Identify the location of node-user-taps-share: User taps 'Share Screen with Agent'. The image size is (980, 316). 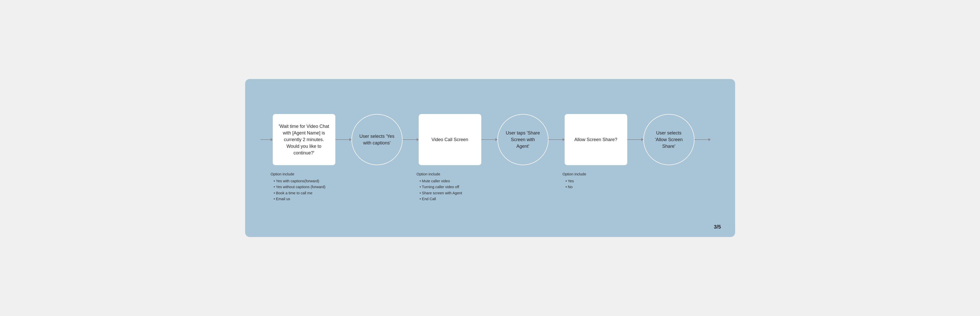
(523, 139).